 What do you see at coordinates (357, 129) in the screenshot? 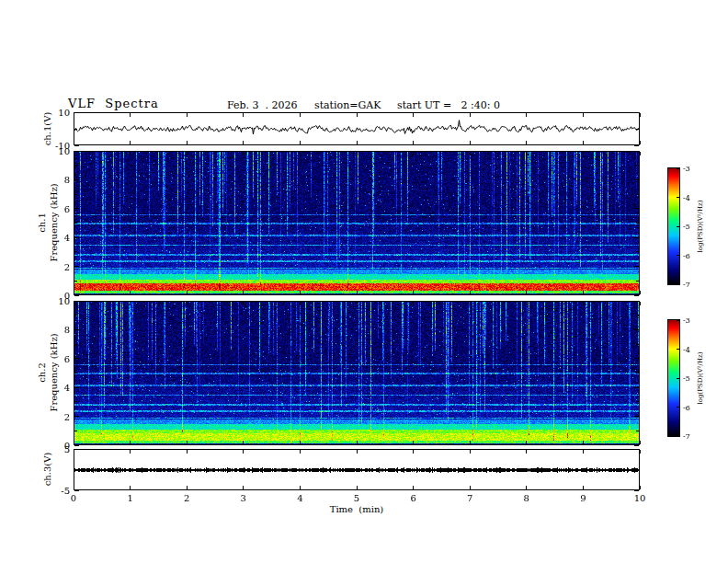
I see `ch1-waveform-canvas` at bounding box center [357, 129].